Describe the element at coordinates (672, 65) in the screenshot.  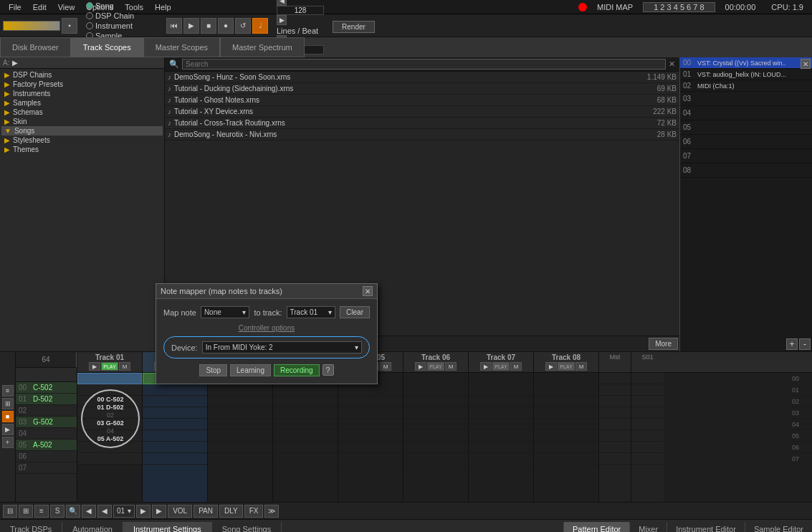
I see `search-close-icon: ✕` at that location.